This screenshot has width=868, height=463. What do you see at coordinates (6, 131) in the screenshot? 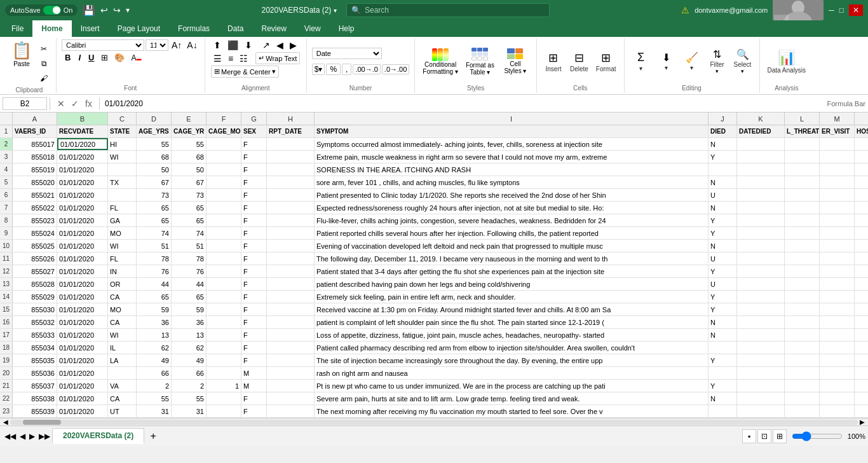
I see `row-number: 1` at bounding box center [6, 131].